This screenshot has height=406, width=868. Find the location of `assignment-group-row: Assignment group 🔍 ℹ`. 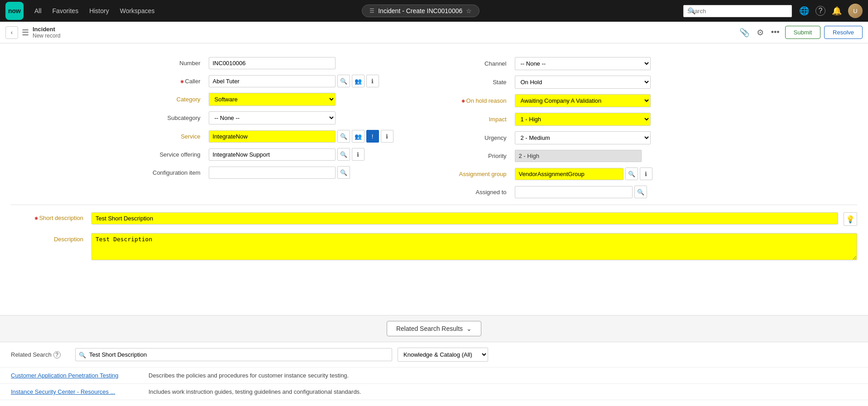

assignment-group-row: Assignment group 🔍 ℹ is located at coordinates (587, 174).